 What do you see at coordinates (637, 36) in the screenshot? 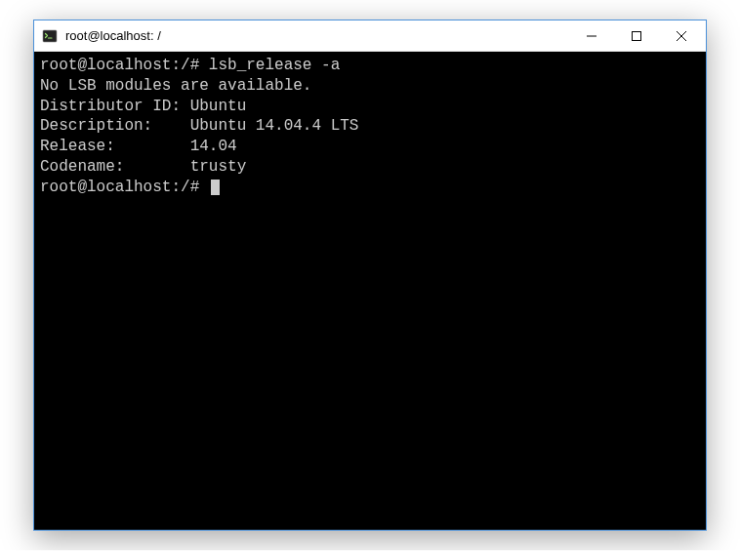
I see `window-controls` at bounding box center [637, 36].